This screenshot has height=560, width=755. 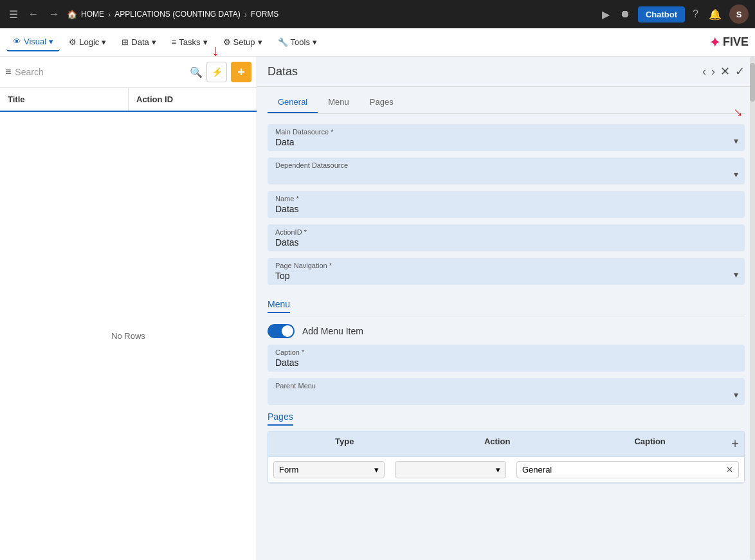 I want to click on dependent-datasource-dropdown-icon: ▾, so click(x=736, y=174).